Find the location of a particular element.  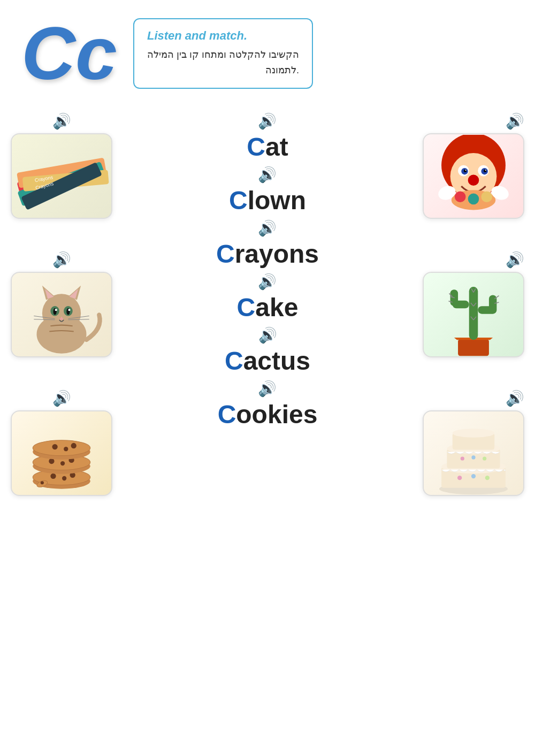

word-cookies: Cookies is located at coordinates (268, 414).